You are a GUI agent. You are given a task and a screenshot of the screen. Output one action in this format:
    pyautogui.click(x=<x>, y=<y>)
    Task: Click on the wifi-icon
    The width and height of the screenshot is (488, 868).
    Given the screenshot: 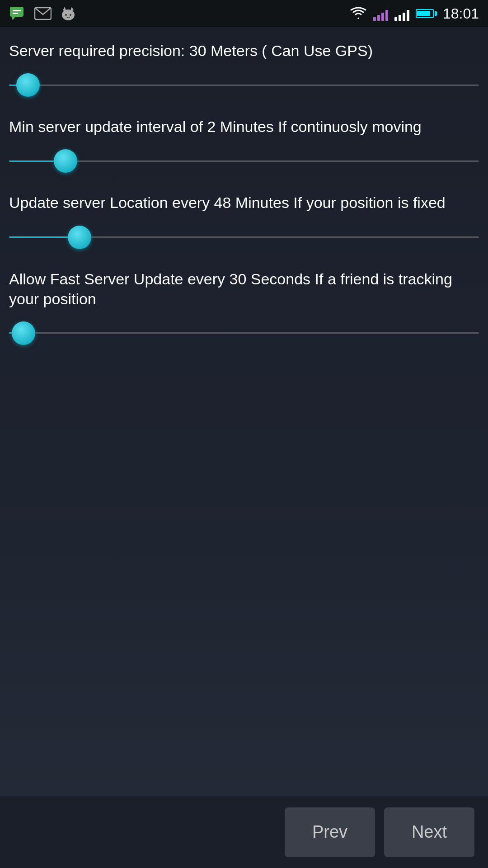 What is the action you would take?
    pyautogui.click(x=358, y=14)
    